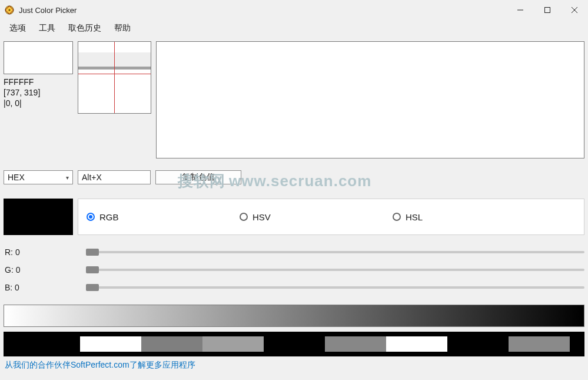 The width and height of the screenshot is (588, 380). What do you see at coordinates (574, 10) in the screenshot?
I see `close-button` at bounding box center [574, 10].